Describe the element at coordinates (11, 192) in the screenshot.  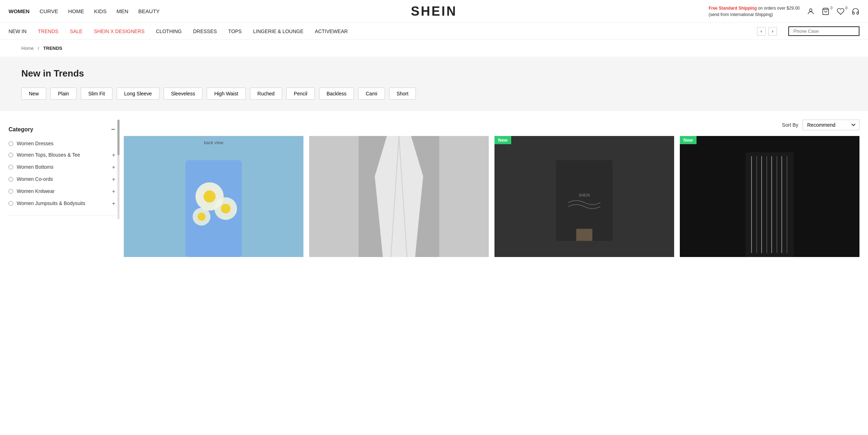
I see `category-radio-women-knitwear` at that location.